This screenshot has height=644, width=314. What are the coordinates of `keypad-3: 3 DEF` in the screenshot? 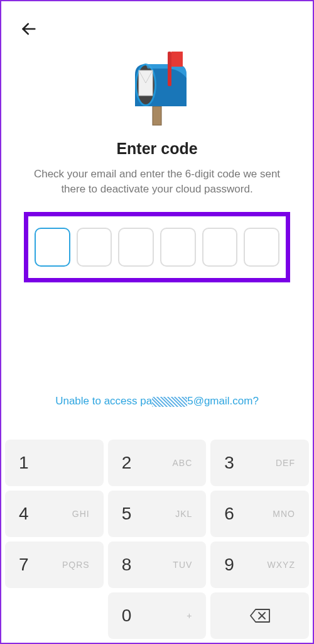 It's located at (260, 463).